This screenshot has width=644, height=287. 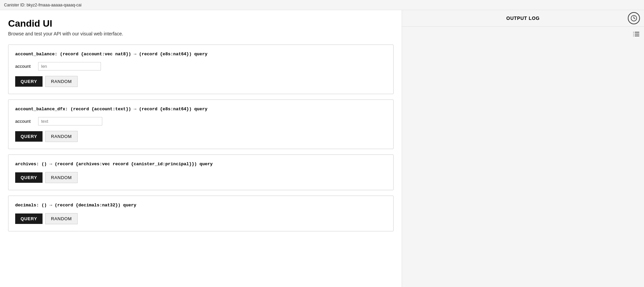 I want to click on api-card-archives: archives: () → (record {archives:vec rec…, so click(x=201, y=172).